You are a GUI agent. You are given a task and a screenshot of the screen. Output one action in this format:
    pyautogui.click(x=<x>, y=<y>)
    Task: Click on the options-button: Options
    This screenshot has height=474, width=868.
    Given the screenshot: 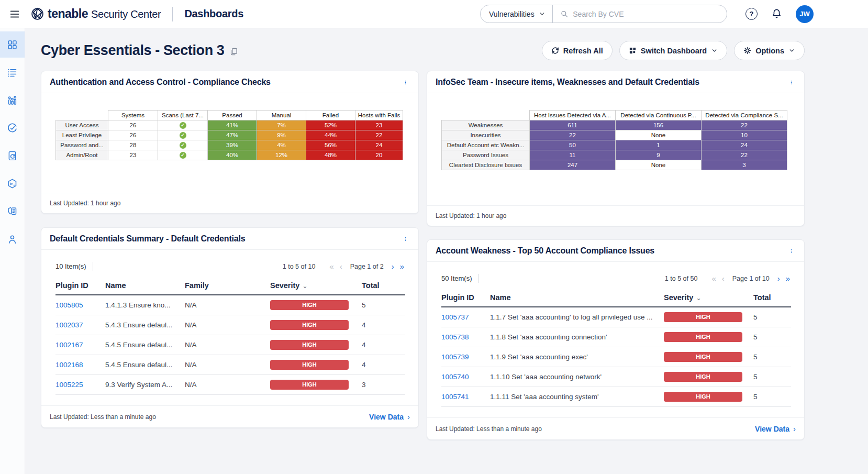 What is the action you would take?
    pyautogui.click(x=770, y=50)
    